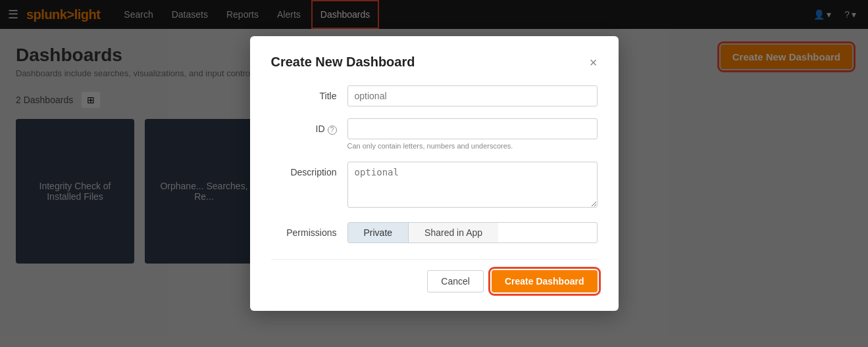 The height and width of the screenshot is (347, 868). I want to click on title-input, so click(472, 96).